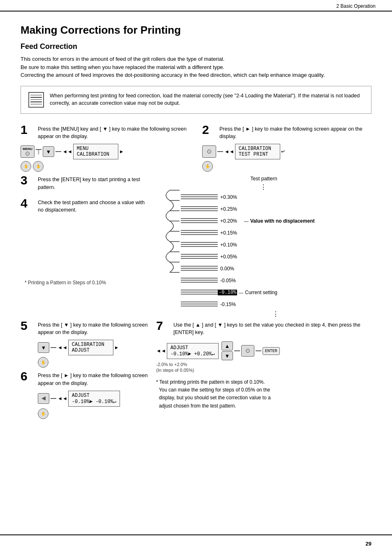 Image resolution: width=392 pixels, height=555 pixels. Describe the element at coordinates (93, 184) in the screenshot. I see `step-3-desc: Press the [ENTER] key to start printing …` at that location.